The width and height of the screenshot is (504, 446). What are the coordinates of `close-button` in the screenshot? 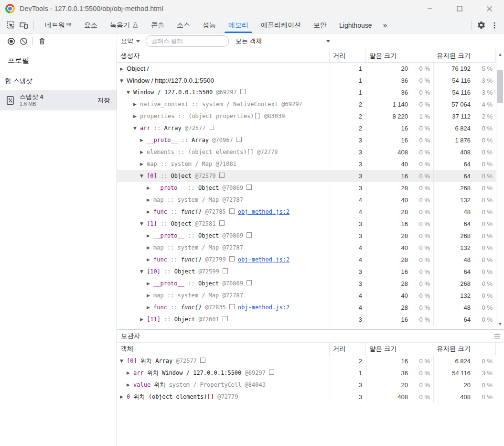 It's located at (489, 9).